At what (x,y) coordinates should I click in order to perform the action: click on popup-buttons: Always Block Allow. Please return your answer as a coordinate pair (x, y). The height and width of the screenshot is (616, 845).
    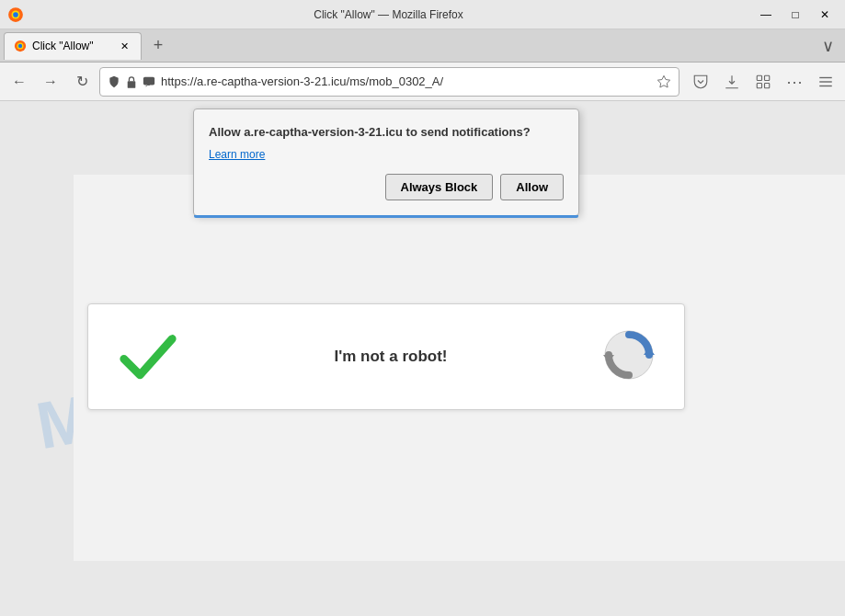
    Looking at the image, I should click on (386, 188).